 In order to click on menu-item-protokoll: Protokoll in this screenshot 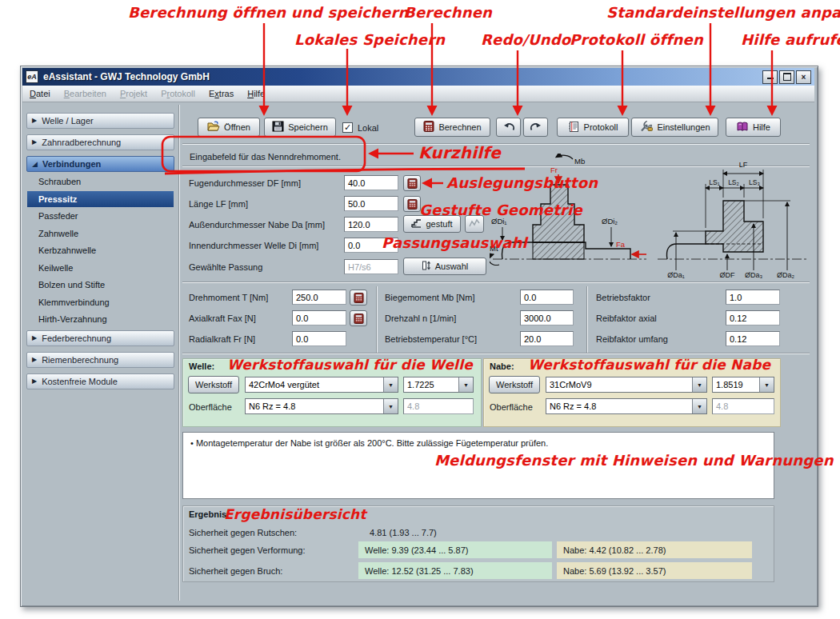, I will do `click(178, 94)`.